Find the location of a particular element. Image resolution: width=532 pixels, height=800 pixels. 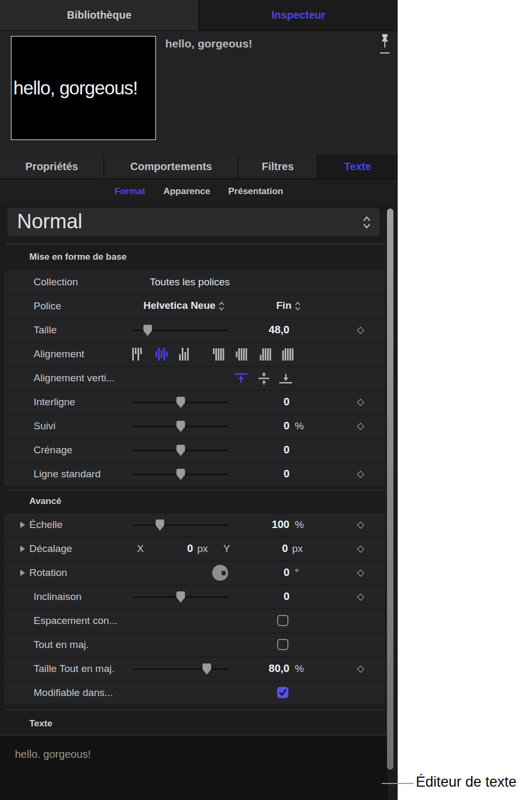

checkmark-icon is located at coordinates (283, 692).